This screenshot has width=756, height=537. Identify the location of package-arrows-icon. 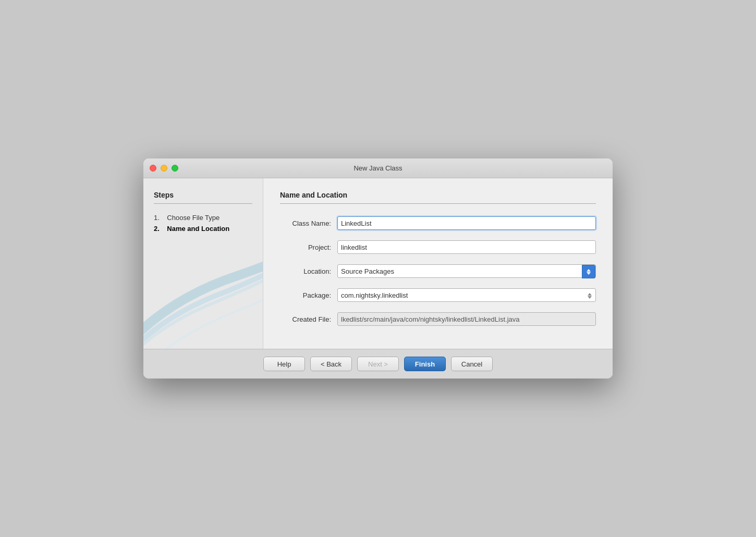
(590, 296).